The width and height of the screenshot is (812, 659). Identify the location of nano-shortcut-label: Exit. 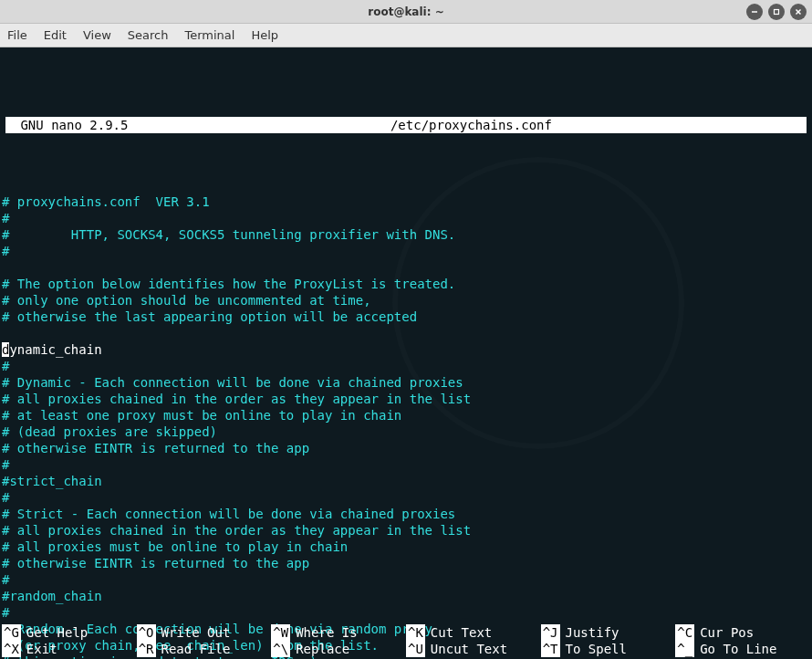
(42, 649).